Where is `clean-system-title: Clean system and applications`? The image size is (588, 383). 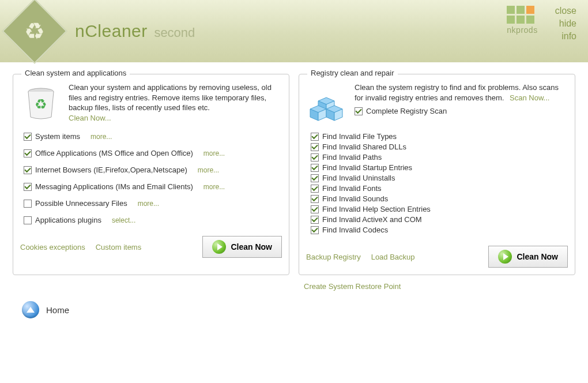 clean-system-title: Clean system and applications is located at coordinates (76, 73).